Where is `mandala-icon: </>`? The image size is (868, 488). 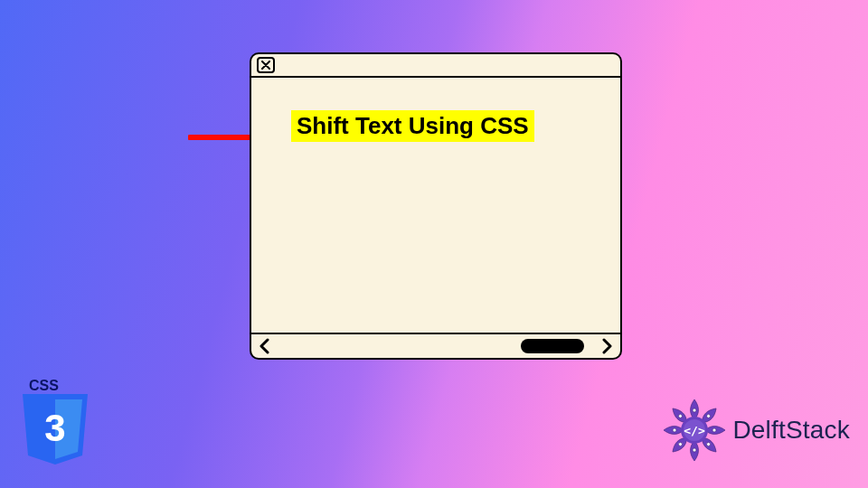 mandala-icon: </> is located at coordinates (694, 430).